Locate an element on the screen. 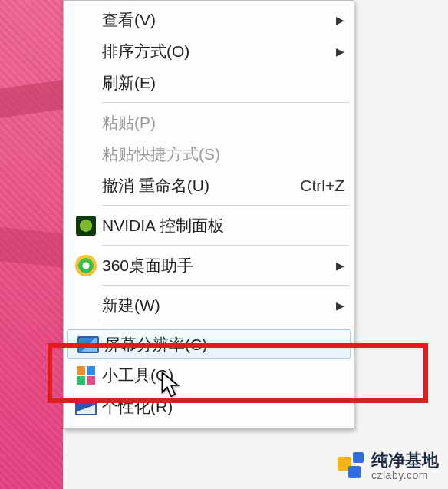 This screenshot has width=448, height=489. desktop-wallpaper is located at coordinates (31, 244).